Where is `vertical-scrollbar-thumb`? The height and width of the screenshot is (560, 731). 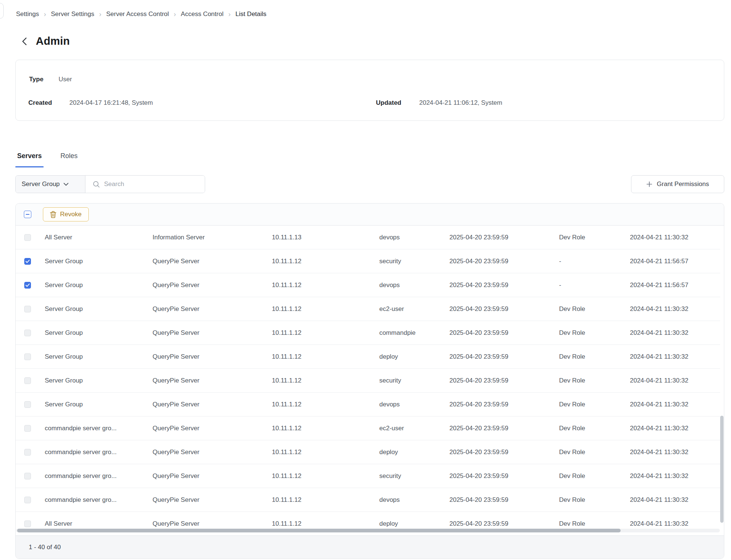 vertical-scrollbar-thumb is located at coordinates (722, 469).